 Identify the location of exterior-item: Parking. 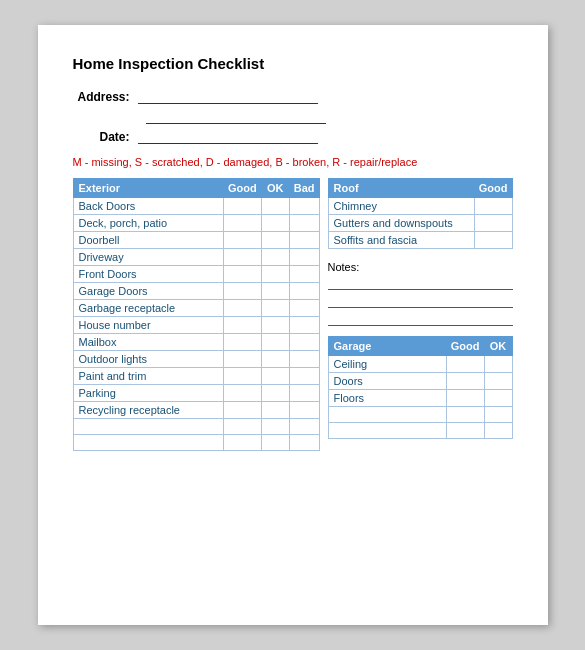
(148, 394).